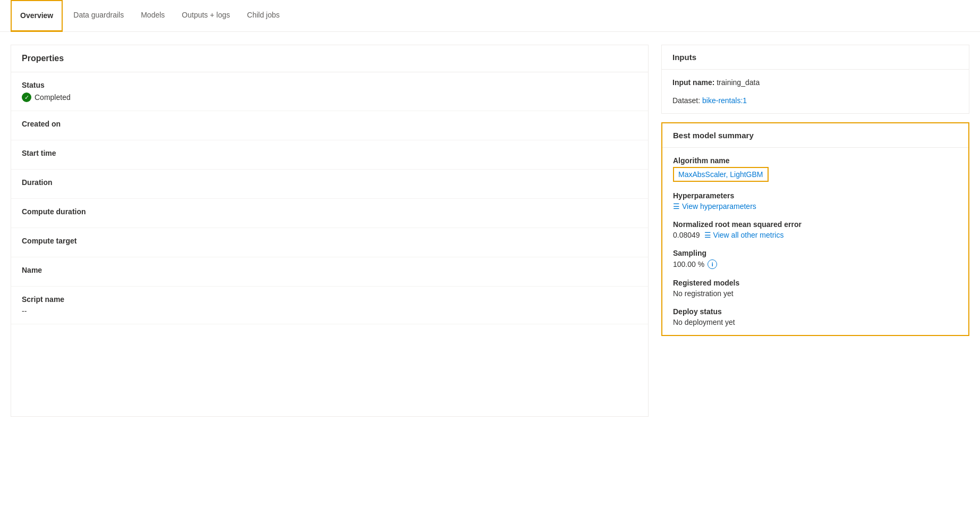  I want to click on tab-child-jobs-label: Child jobs, so click(263, 15).